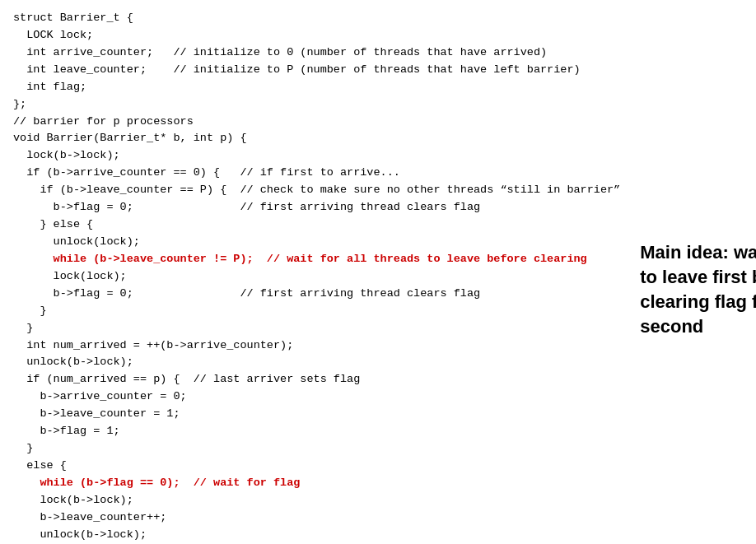 This screenshot has width=756, height=544. I want to click on code-line-18: }, so click(316, 311).